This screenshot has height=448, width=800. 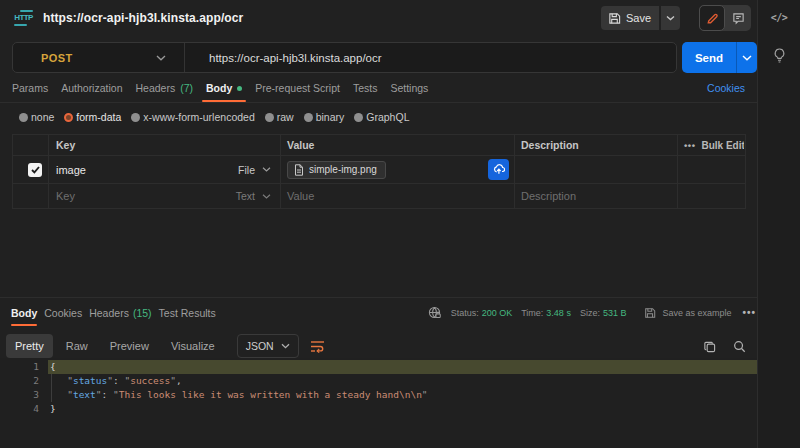 I want to click on view-raw: Raw, so click(x=77, y=346).